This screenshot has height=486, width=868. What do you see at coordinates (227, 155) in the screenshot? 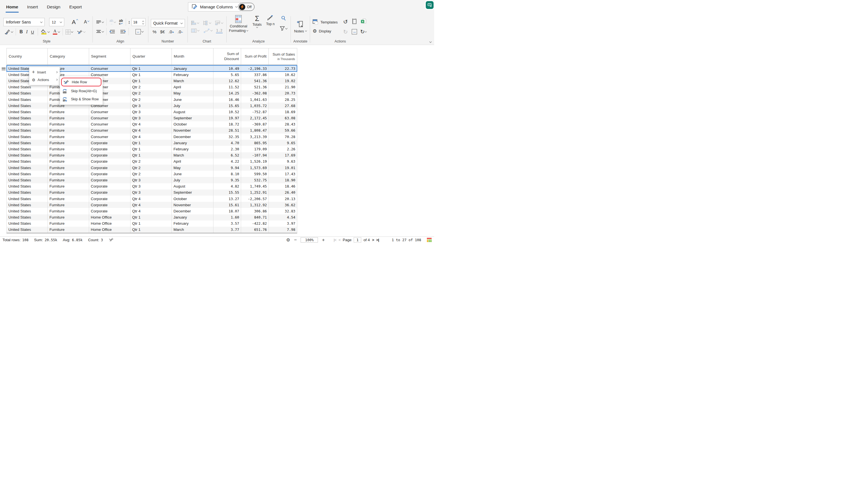
I see `table-cell: 6.52` at bounding box center [227, 155].